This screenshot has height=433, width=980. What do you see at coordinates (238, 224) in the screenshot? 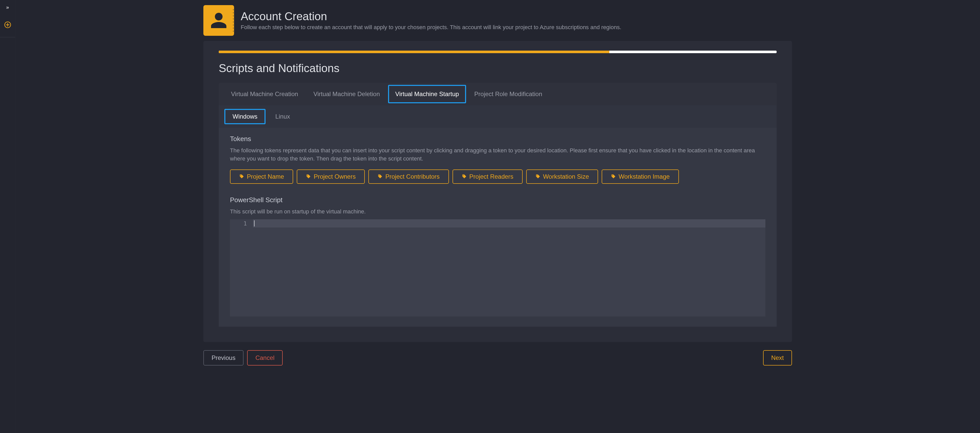
I see `line-number: 1` at bounding box center [238, 224].